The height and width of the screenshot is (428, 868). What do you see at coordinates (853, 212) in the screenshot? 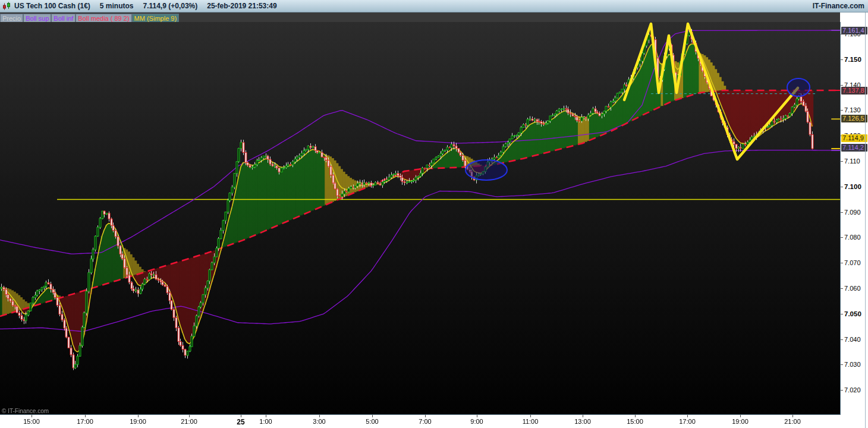
I see `price-axis-label: 7.090` at bounding box center [853, 212].